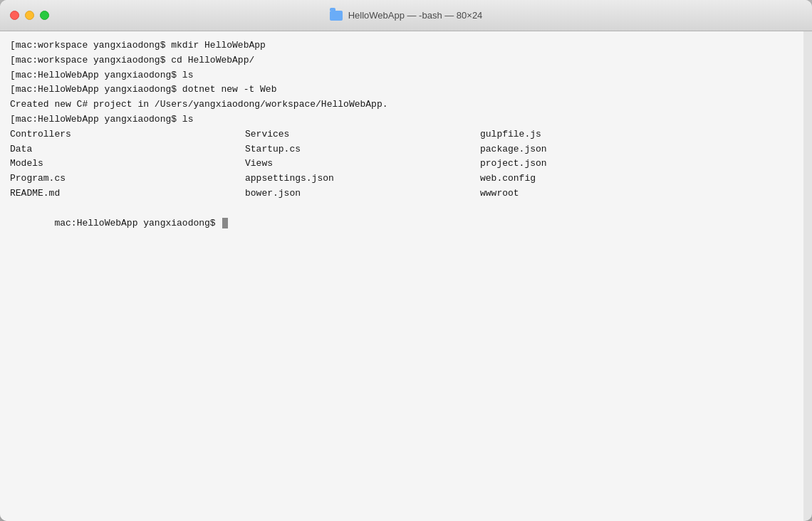 Image resolution: width=812 pixels, height=521 pixels. What do you see at coordinates (363, 164) in the screenshot?
I see `ls-col2-row3: Views` at bounding box center [363, 164].